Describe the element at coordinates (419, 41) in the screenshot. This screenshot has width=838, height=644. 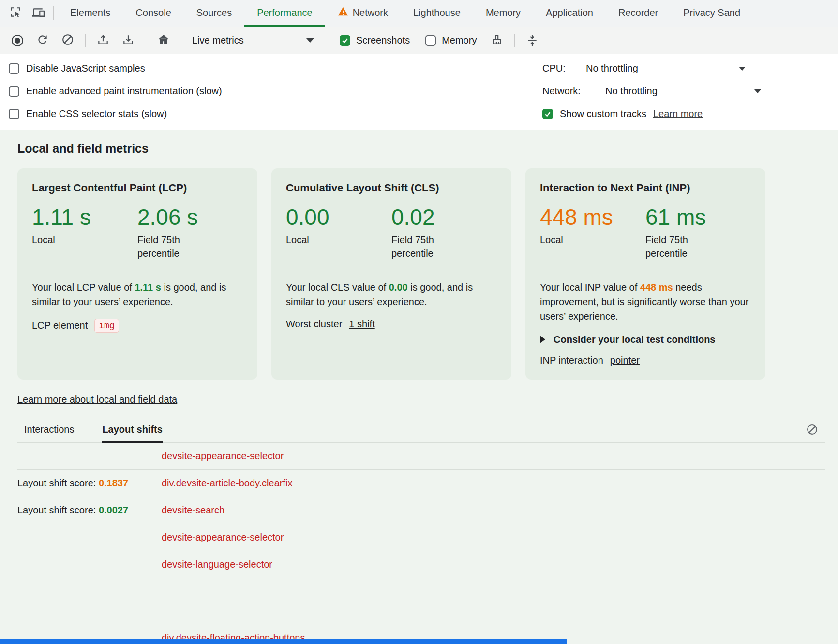
I see `performance-toolbar: Live metrics Screenshots Memory` at that location.